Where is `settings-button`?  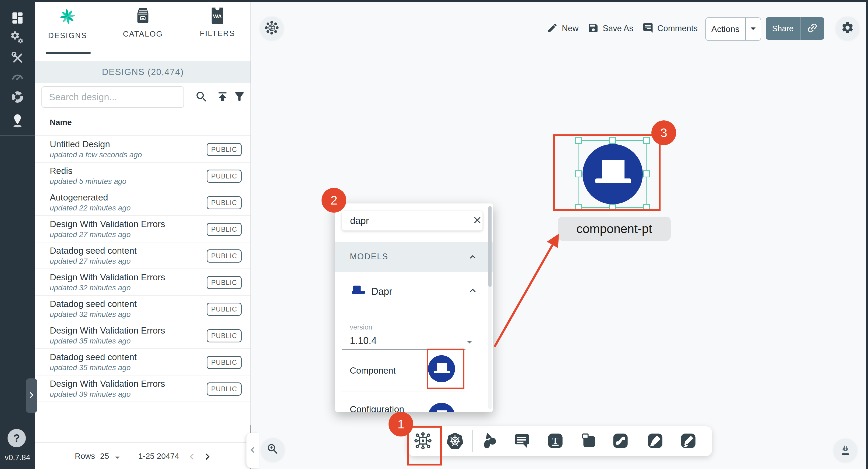
settings-button is located at coordinates (848, 28).